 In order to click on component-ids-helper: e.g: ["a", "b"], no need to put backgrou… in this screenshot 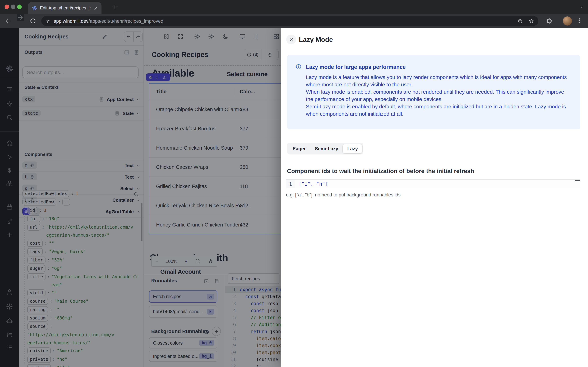, I will do `click(343, 195)`.